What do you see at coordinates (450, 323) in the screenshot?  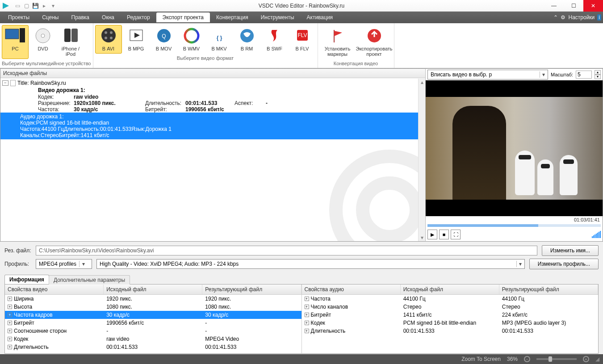 I see `table-row: +КодекPCM signed 16-bit little-endianMP3…` at bounding box center [450, 323].